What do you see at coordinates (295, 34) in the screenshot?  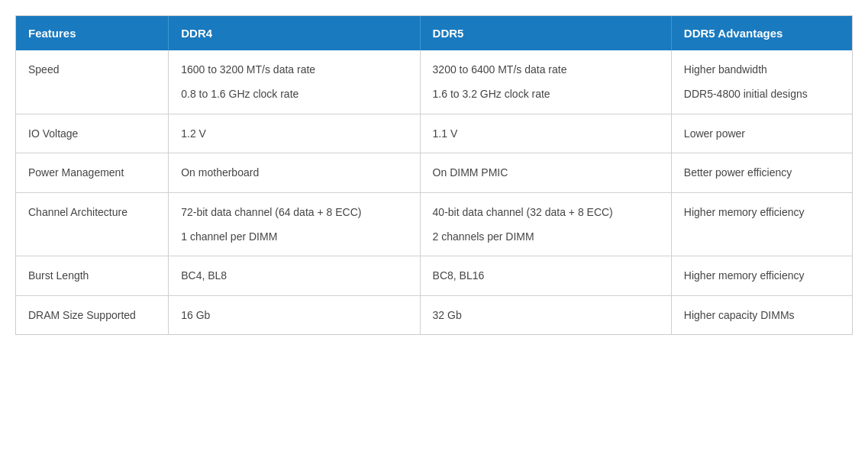 I see `header-ddr4: DDR4` at bounding box center [295, 34].